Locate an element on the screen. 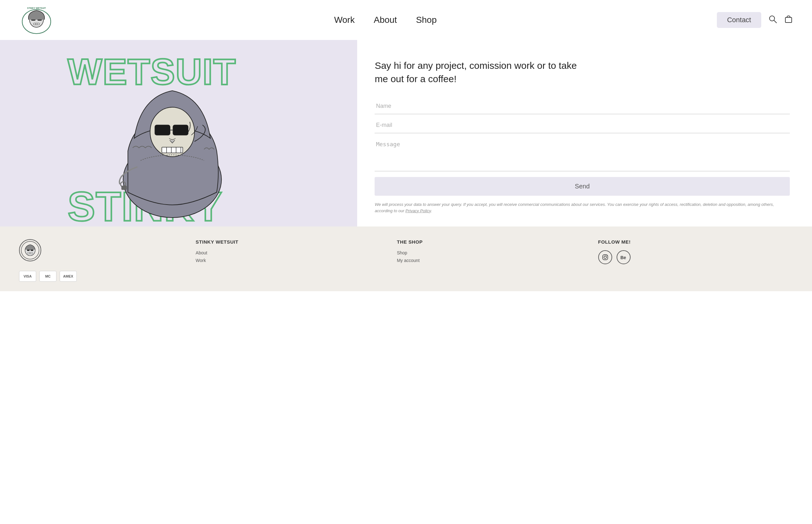 The height and width of the screenshot is (524, 812). footer-logo-col: VISA MC AMEX is located at coordinates (104, 261).